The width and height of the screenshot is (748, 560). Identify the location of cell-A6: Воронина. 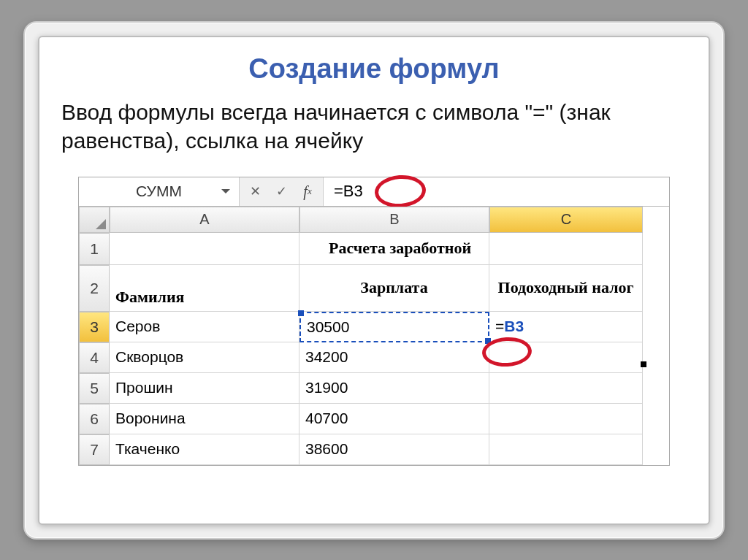
(205, 419).